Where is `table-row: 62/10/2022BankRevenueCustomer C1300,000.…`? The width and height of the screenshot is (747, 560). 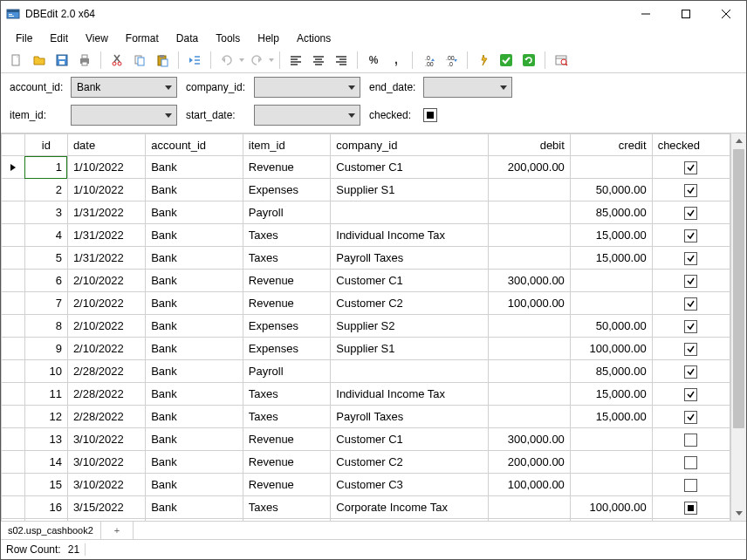
table-row: 62/10/2022BankRevenueCustomer C1300,000.… is located at coordinates (367, 281).